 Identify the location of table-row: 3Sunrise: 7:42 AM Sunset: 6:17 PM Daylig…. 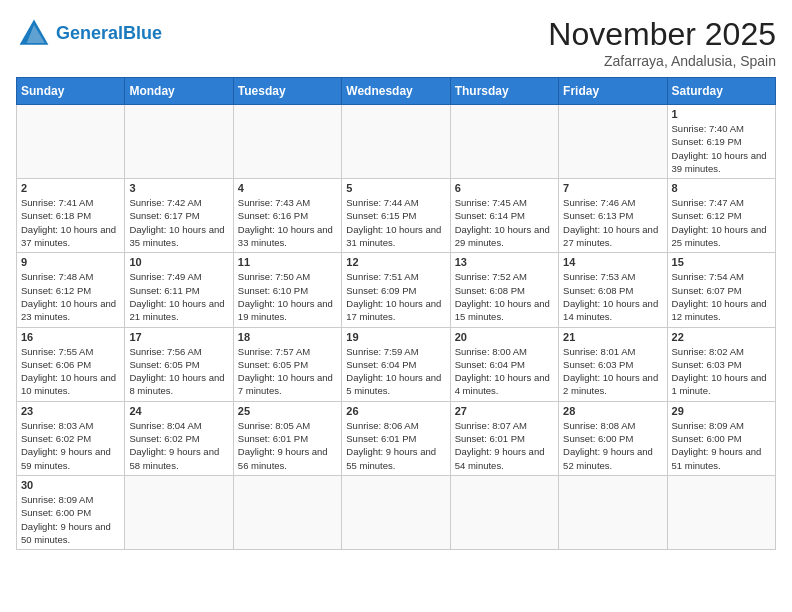
(179, 216).